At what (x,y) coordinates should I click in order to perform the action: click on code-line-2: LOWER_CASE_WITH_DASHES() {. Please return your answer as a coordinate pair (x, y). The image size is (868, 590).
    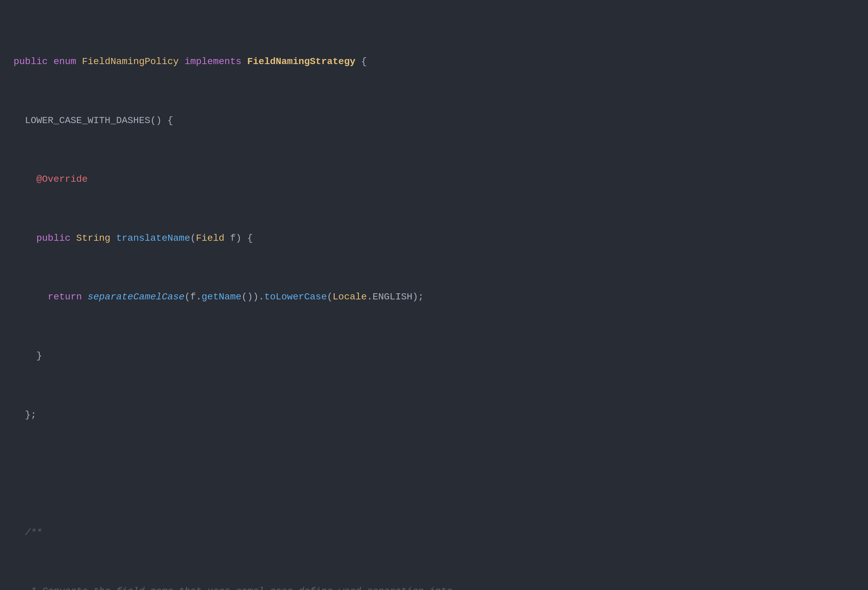
    Looking at the image, I should click on (434, 120).